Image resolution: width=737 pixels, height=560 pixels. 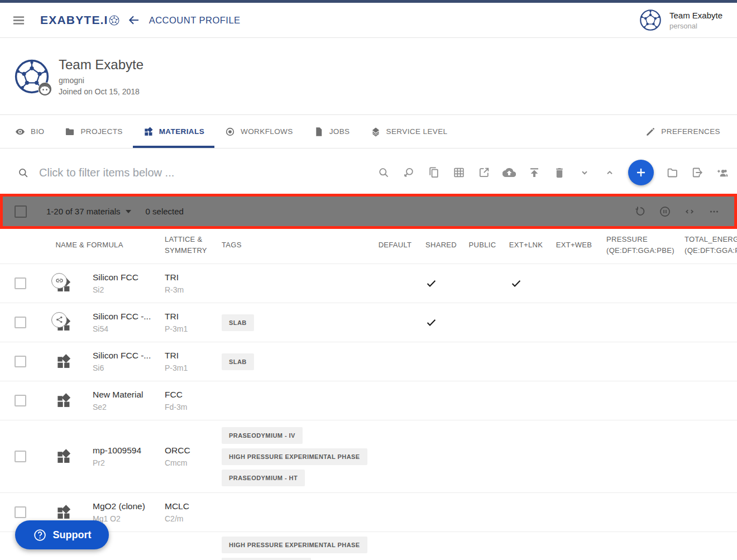 I want to click on search-icon, so click(x=384, y=173).